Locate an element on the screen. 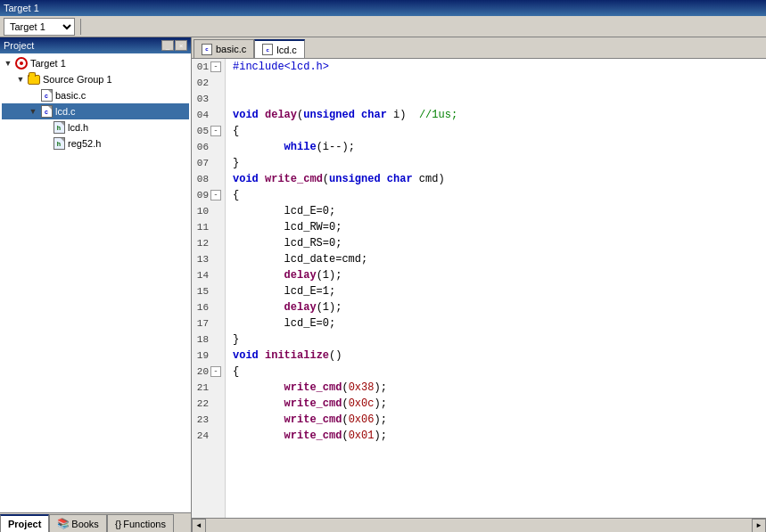 This screenshot has height=532, width=766. code-line-19: void initialize() is located at coordinates (496, 356).